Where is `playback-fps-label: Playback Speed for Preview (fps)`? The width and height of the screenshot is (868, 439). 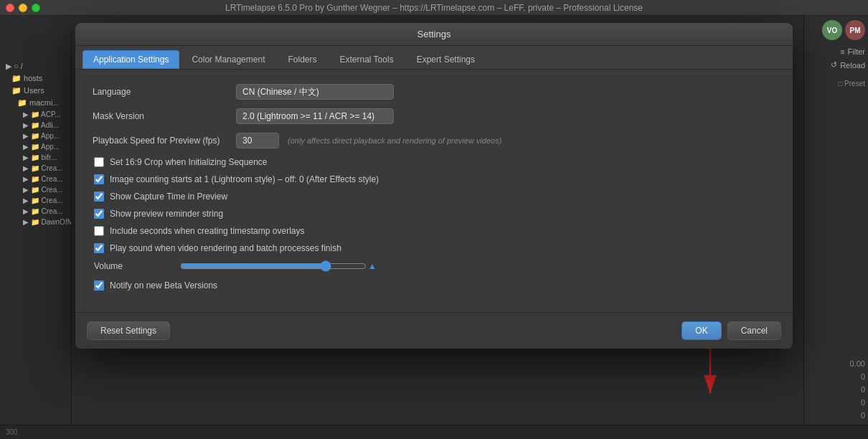 playback-fps-label: Playback Speed for Preview (fps) is located at coordinates (164, 141).